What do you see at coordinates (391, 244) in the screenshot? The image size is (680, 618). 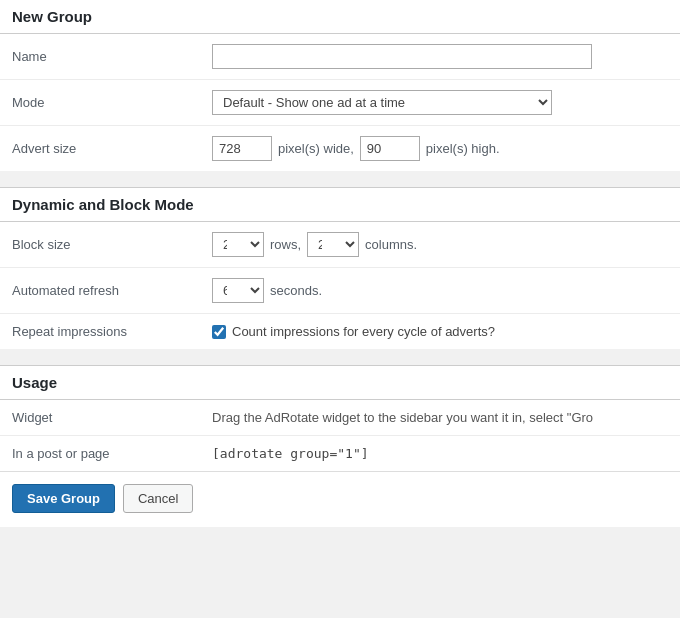 I see `cols-label: columns.` at bounding box center [391, 244].